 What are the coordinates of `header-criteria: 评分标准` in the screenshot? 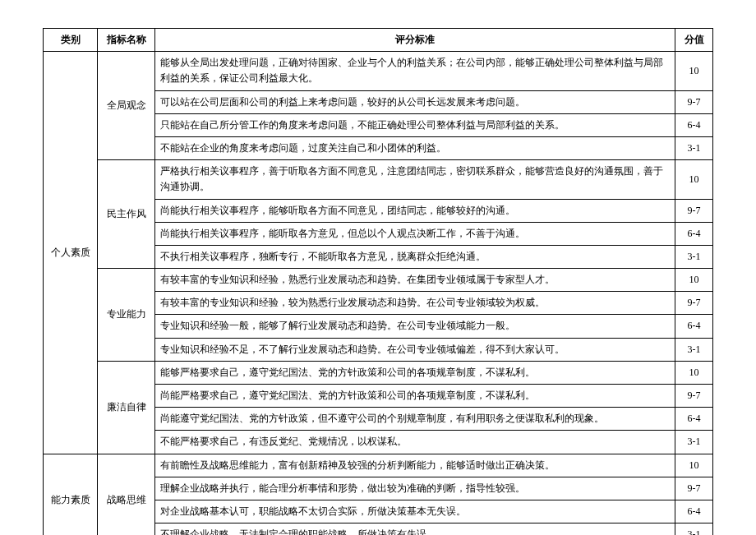 It's located at (416, 40).